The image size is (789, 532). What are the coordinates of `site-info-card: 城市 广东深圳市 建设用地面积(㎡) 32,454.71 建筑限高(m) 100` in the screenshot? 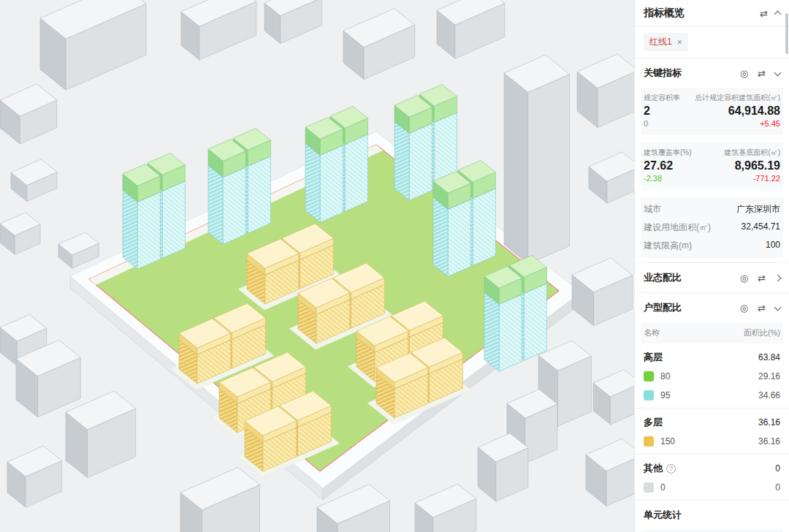 It's located at (712, 228).